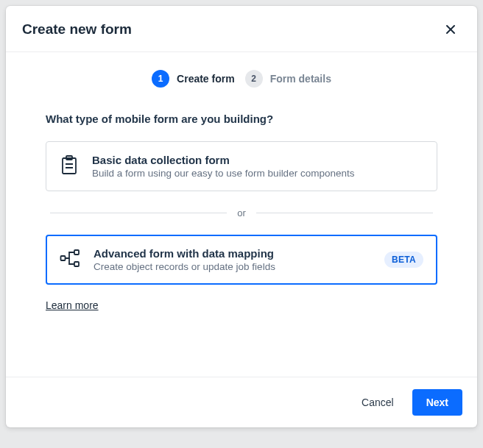 Image resolution: width=483 pixels, height=448 pixels. Describe the element at coordinates (161, 79) in the screenshot. I see `step-number: 1` at that location.